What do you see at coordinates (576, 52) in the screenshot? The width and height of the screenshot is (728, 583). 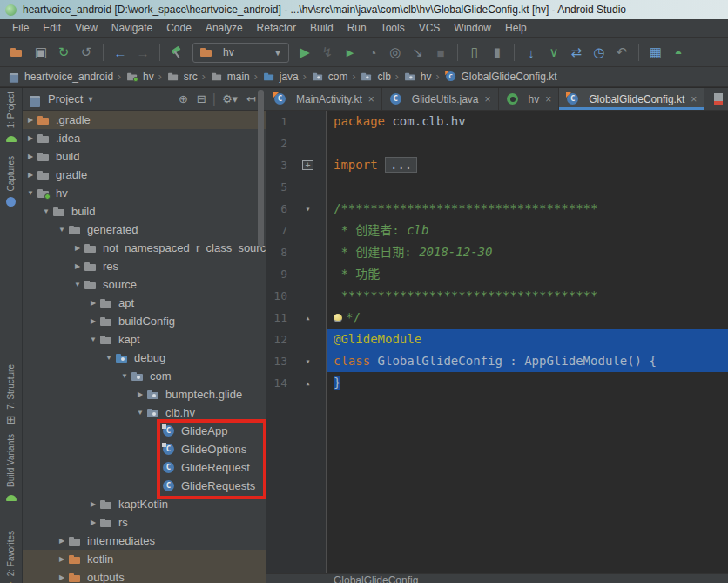 I see `vcs-compare-icon: ⇄` at bounding box center [576, 52].